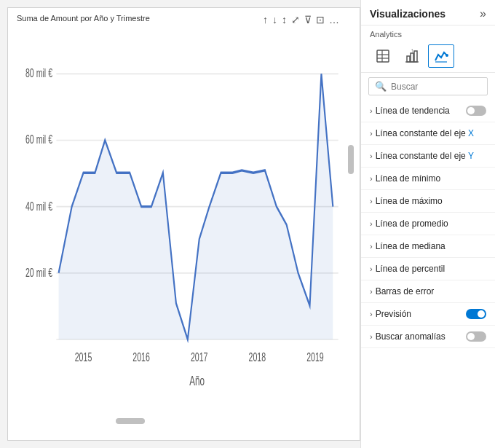  What do you see at coordinates (428, 33) in the screenshot?
I see `analytics-label: Analytics` at bounding box center [428, 33].